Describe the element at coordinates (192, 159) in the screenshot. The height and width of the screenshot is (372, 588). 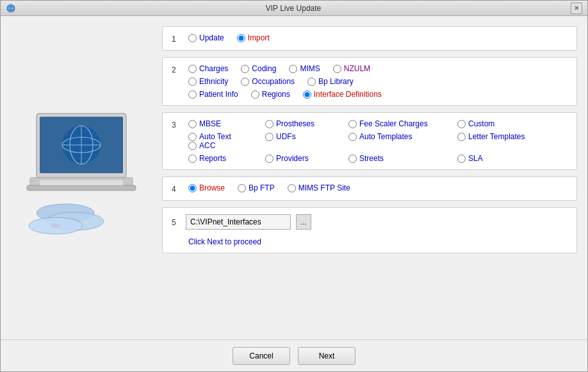
I see `radio-reports-input` at that location.